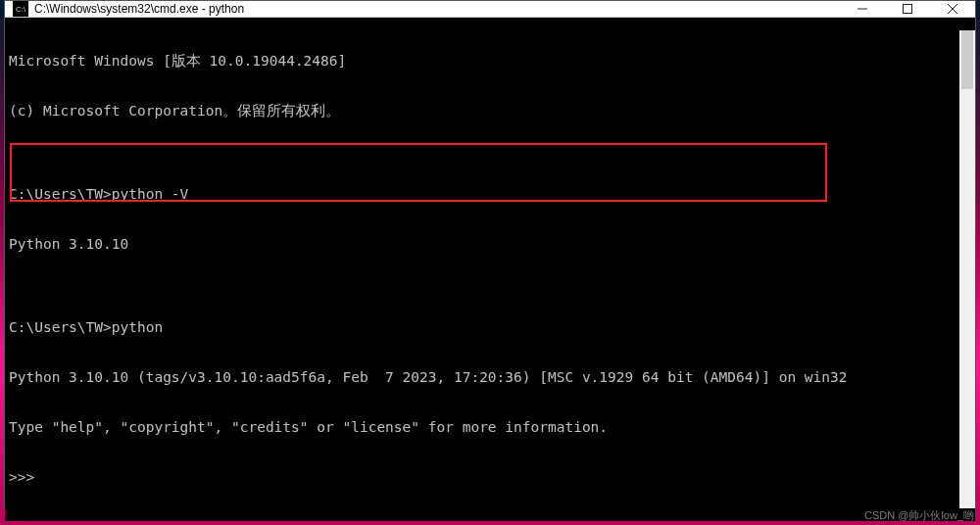 The width and height of the screenshot is (980, 525). Describe the element at coordinates (490, 245) in the screenshot. I see `terminal-line: Python 3.10.10` at that location.